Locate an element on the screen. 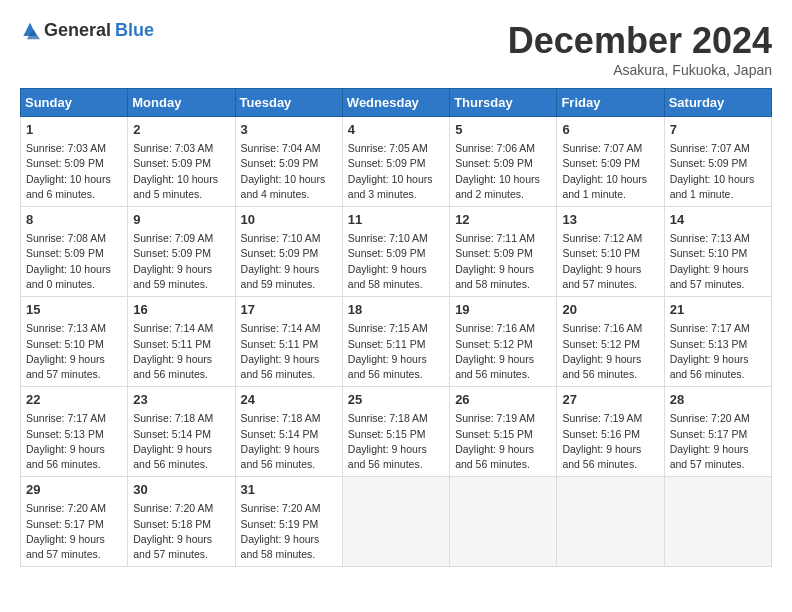 Image resolution: width=792 pixels, height=612 pixels. calendar-header-row: SundayMondayTuesdayWednesdayThursdayFrid… is located at coordinates (396, 103).